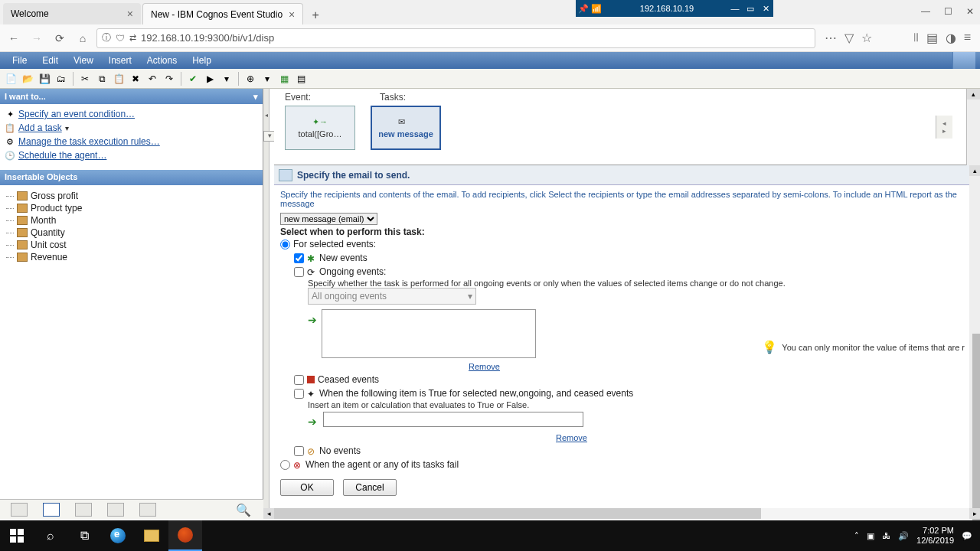 The width and height of the screenshot is (980, 551). What do you see at coordinates (51, 60) in the screenshot?
I see `menu-edit: Edit` at bounding box center [51, 60].